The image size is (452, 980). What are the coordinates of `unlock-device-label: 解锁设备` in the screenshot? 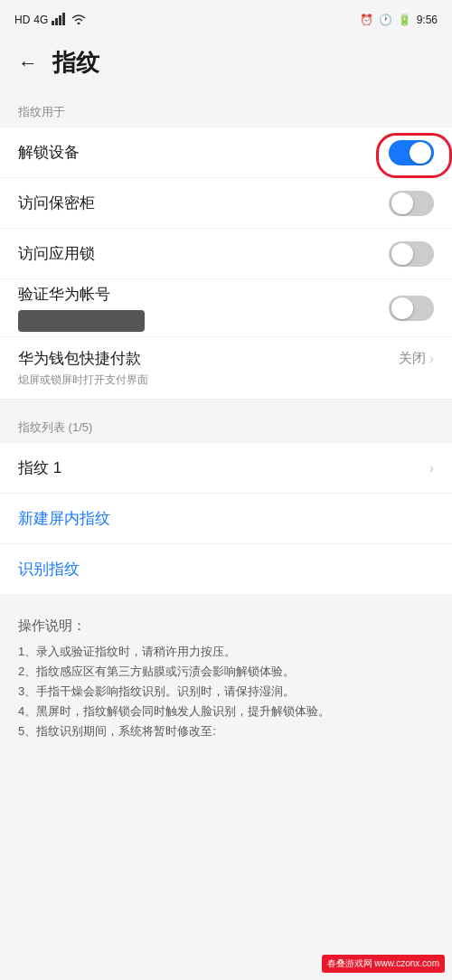 It's located at (49, 152).